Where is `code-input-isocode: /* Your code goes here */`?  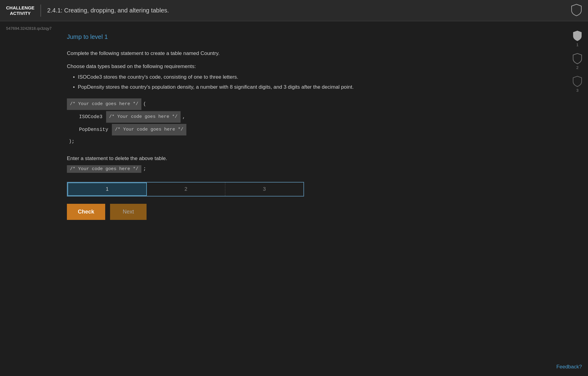 code-input-isocode: /* Your code goes here */ is located at coordinates (144, 117).